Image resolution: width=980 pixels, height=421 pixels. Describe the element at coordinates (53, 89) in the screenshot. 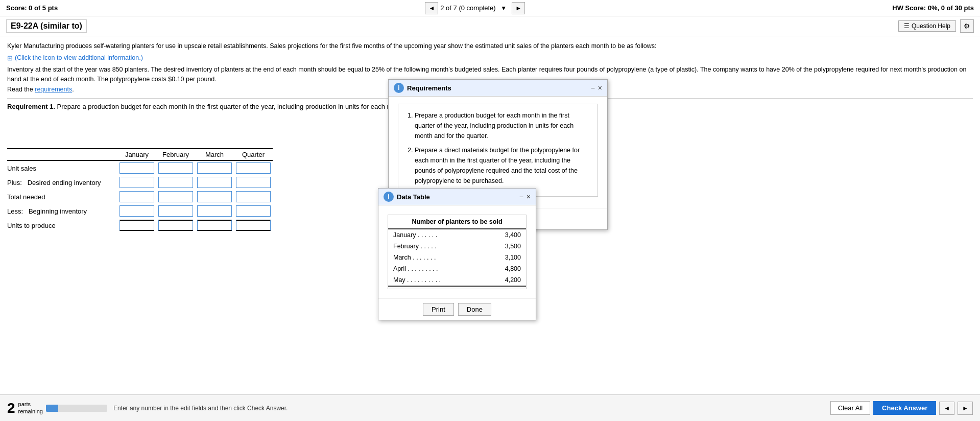

I see `requirements-link: requirements` at that location.